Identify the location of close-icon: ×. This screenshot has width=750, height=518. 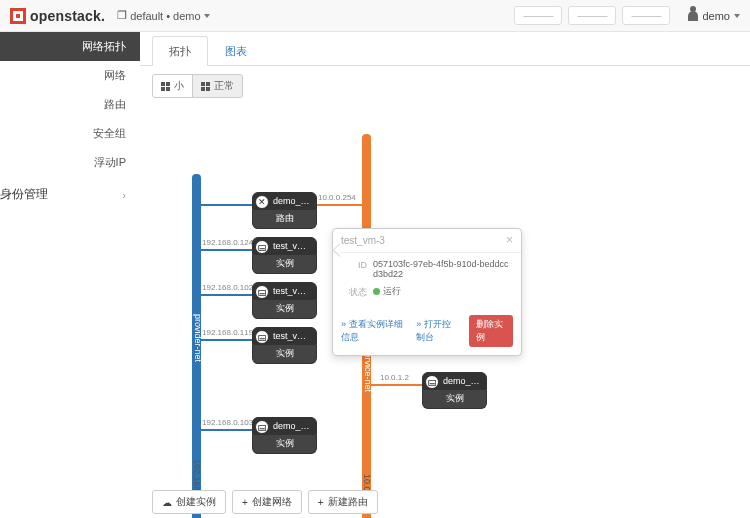
(510, 240).